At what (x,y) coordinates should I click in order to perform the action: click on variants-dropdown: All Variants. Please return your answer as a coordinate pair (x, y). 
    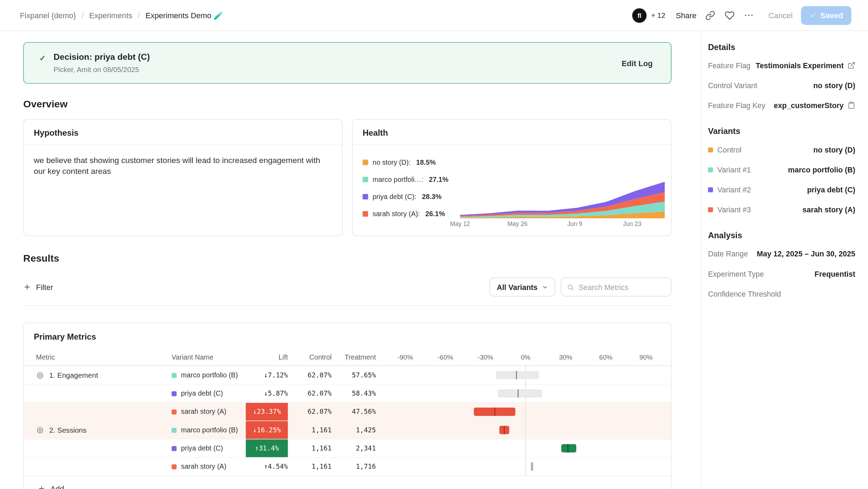
    Looking at the image, I should click on (522, 287).